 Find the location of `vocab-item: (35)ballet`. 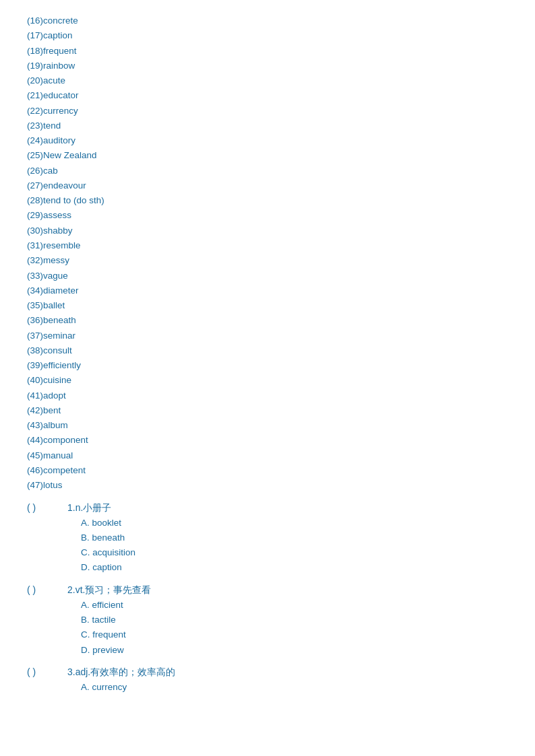

vocab-item: (35)ballet is located at coordinates (268, 306).